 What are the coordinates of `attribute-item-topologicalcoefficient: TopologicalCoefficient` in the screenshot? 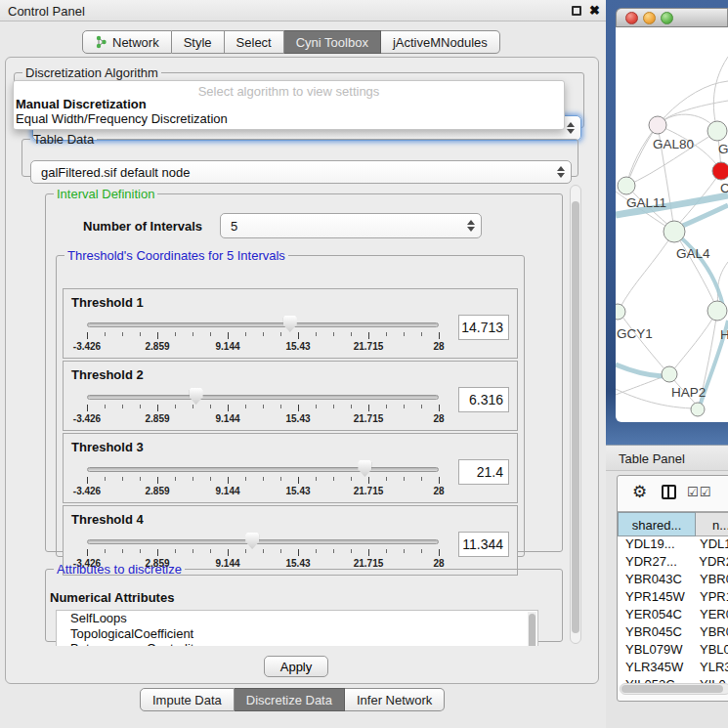 It's located at (297, 634).